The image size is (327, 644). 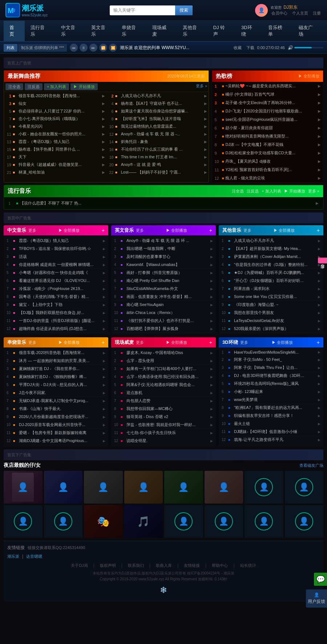 I want to click on nav-item-ringtone: DJ 铃声, so click(x=222, y=31).